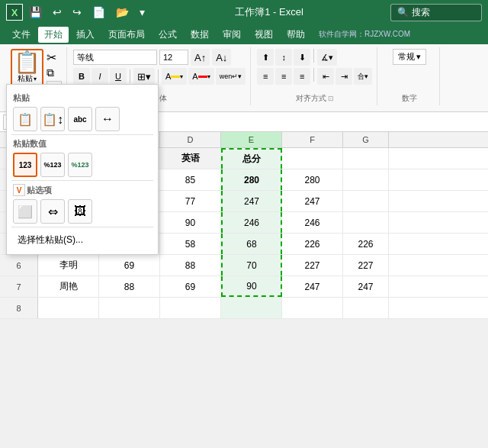 The width and height of the screenshot is (488, 448). Describe the element at coordinates (35, 12) in the screenshot. I see `save-icon: 💾` at that location.